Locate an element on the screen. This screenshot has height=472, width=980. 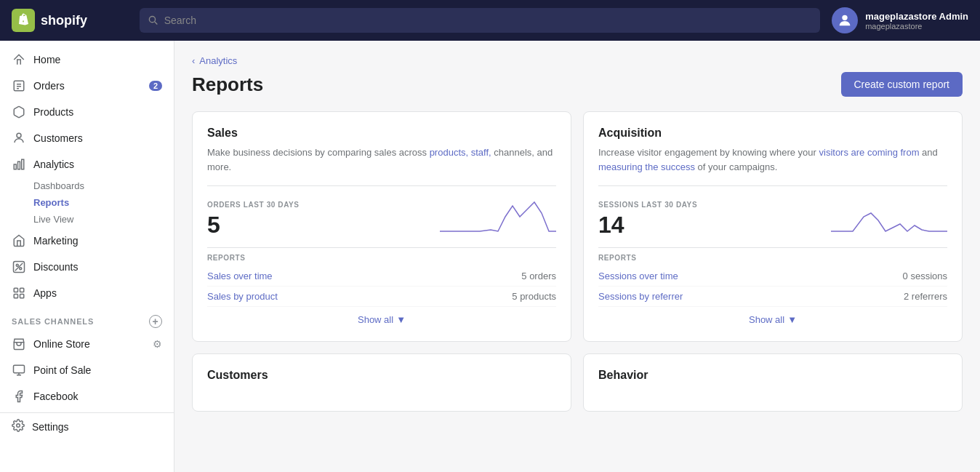
sidebar-item-customers: Customers is located at coordinates (87, 138).